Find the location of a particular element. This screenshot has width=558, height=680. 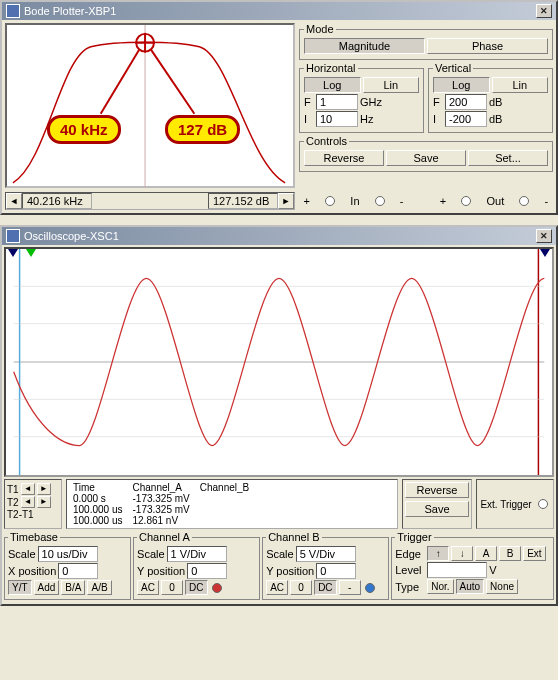

scope-reverse-button: Reverse is located at coordinates (437, 490).